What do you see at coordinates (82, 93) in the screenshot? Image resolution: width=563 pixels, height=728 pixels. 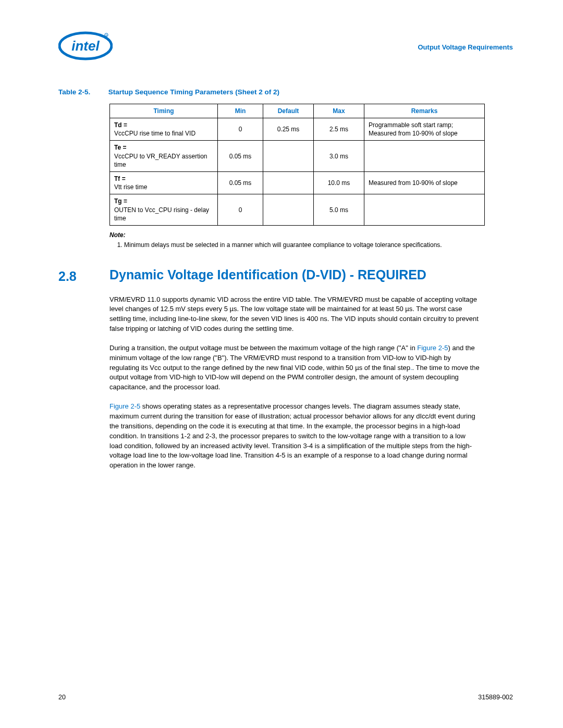 I see `table-number: Table 2-5.` at bounding box center [82, 93].